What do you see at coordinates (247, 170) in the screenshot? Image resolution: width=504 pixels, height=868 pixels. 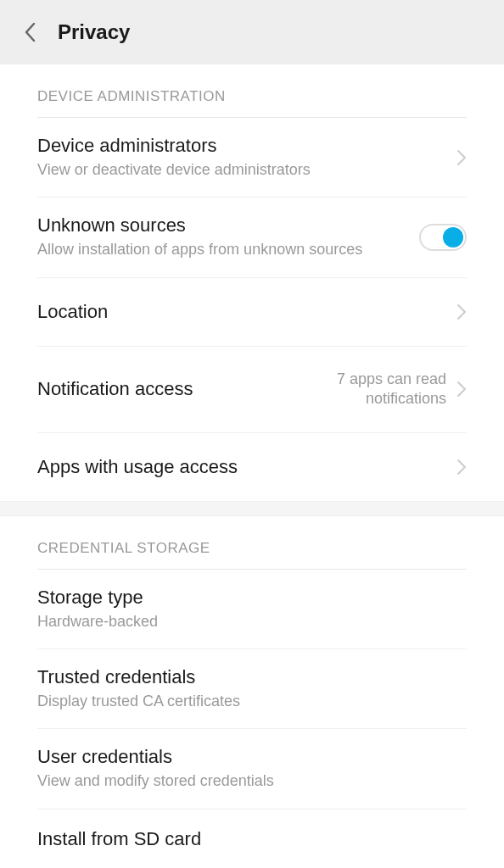 I see `item-subtitle: View or deactivate device administrators` at bounding box center [247, 170].